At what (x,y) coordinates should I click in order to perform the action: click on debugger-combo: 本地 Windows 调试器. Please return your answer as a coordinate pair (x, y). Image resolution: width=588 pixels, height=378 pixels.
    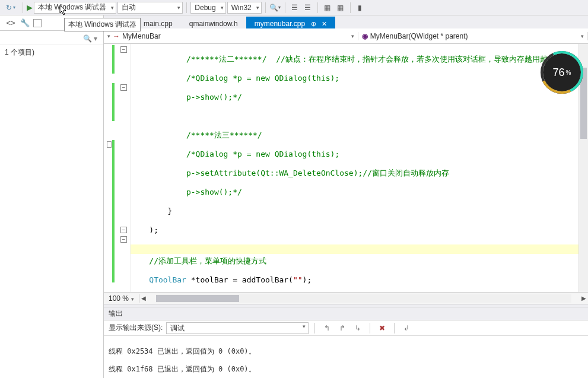
    Looking at the image, I should click on (75, 8).